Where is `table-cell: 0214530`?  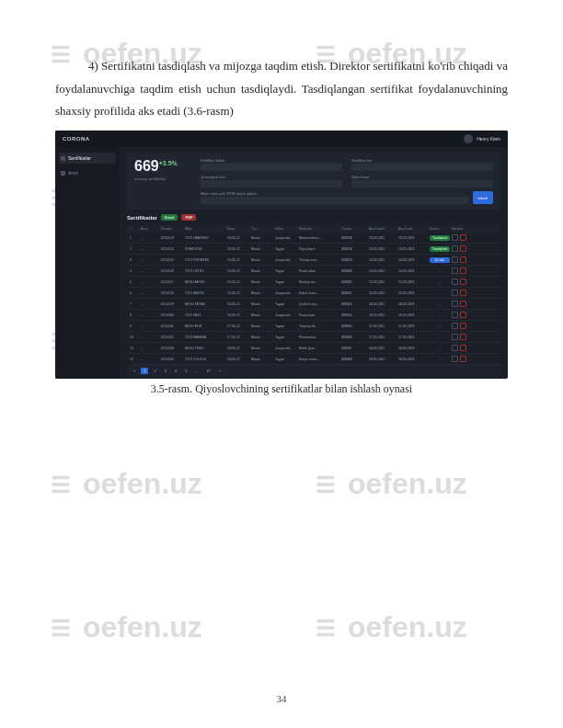 table-cell: 0214530 is located at coordinates (172, 315).